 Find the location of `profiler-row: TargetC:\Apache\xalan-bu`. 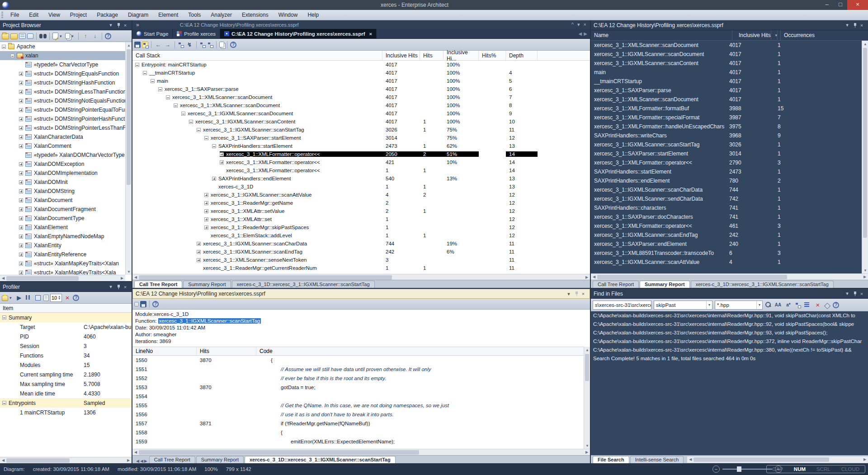

profiler-row: TargetC:\Apache\xalan-bu is located at coordinates (66, 327).